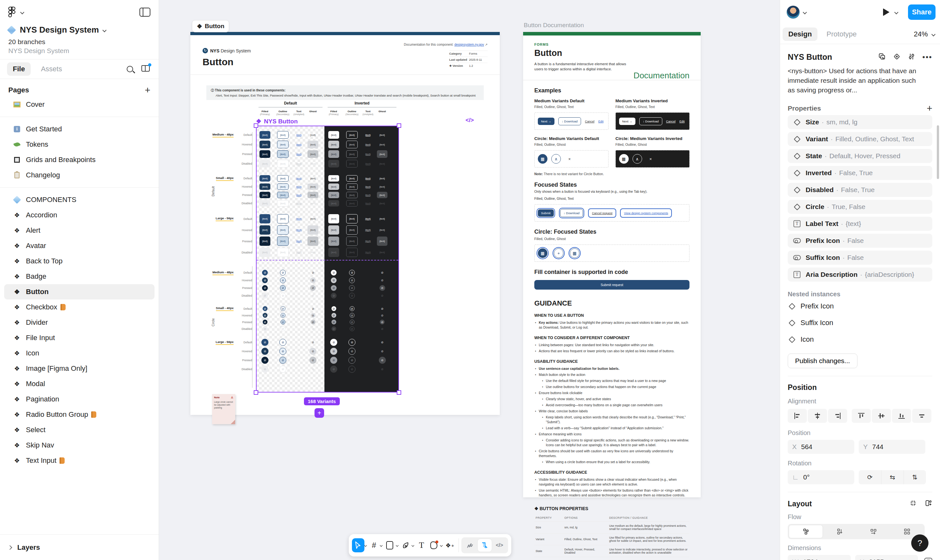 The image size is (940, 560). I want to click on page-item-cover: Cover, so click(79, 105).